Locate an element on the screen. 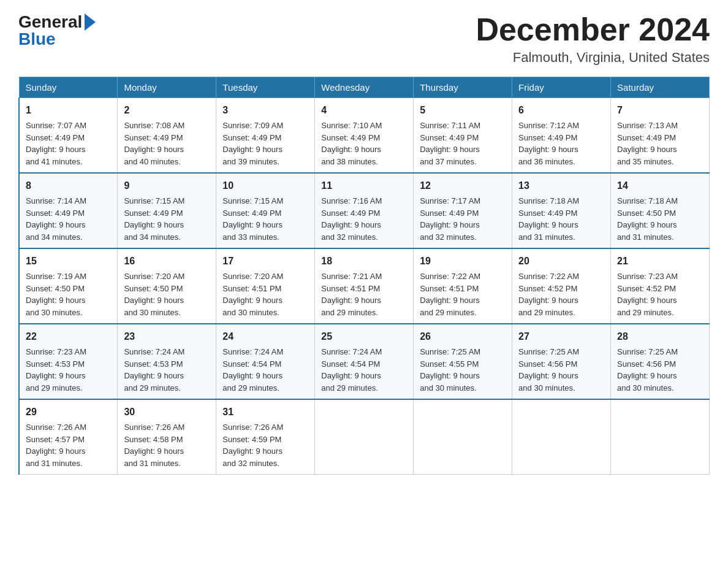 This screenshot has height=563, width=728. calendar-header-thursday: Thursday is located at coordinates (463, 88).